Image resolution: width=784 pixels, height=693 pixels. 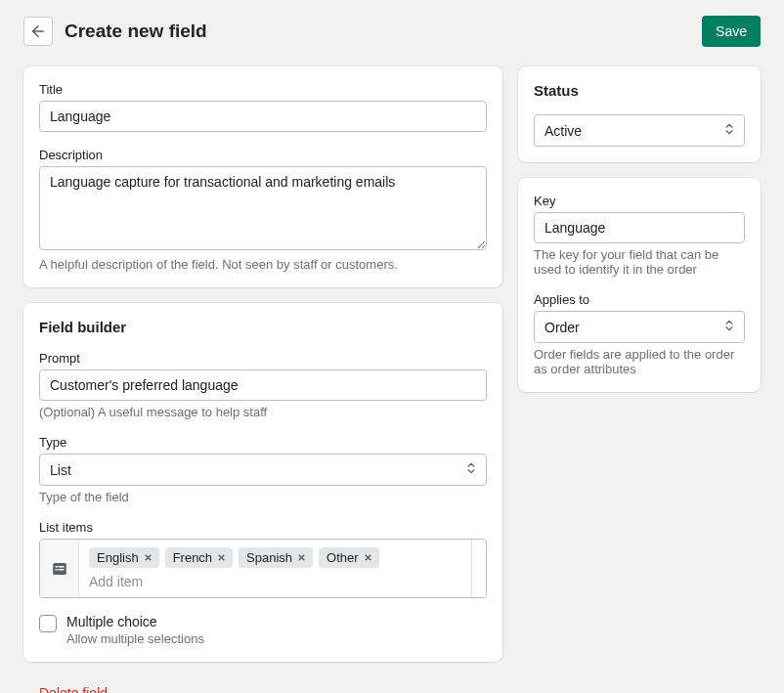 I want to click on save-button: Save, so click(x=731, y=31).